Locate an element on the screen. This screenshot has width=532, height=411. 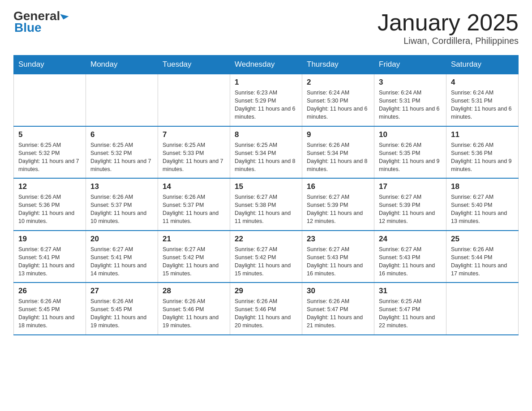
day-info: Sunrise: 6:23 AM Sunset: 5:29 PM Dayligh… is located at coordinates (266, 105).